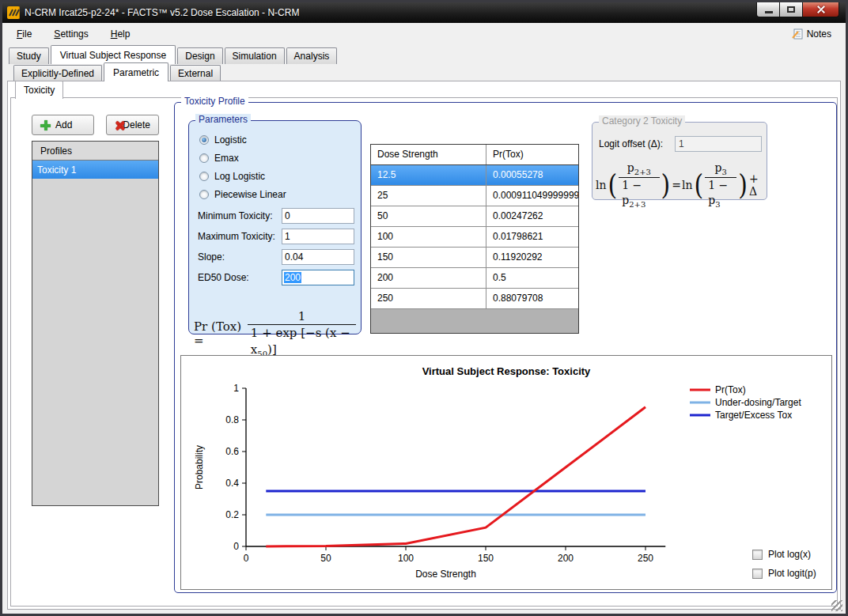  What do you see at coordinates (429, 278) in the screenshot?
I see `cell-dose: 200` at bounding box center [429, 278].